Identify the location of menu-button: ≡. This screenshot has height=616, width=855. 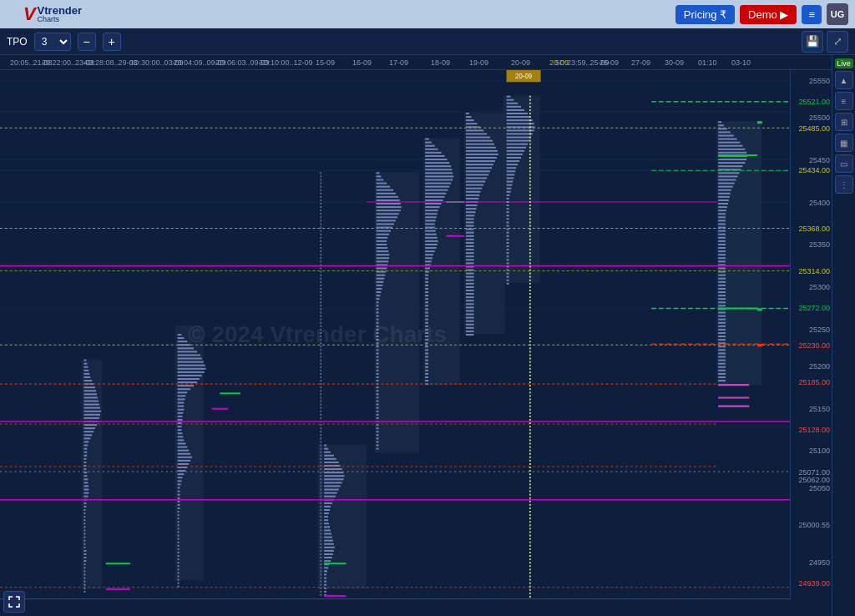
(812, 15).